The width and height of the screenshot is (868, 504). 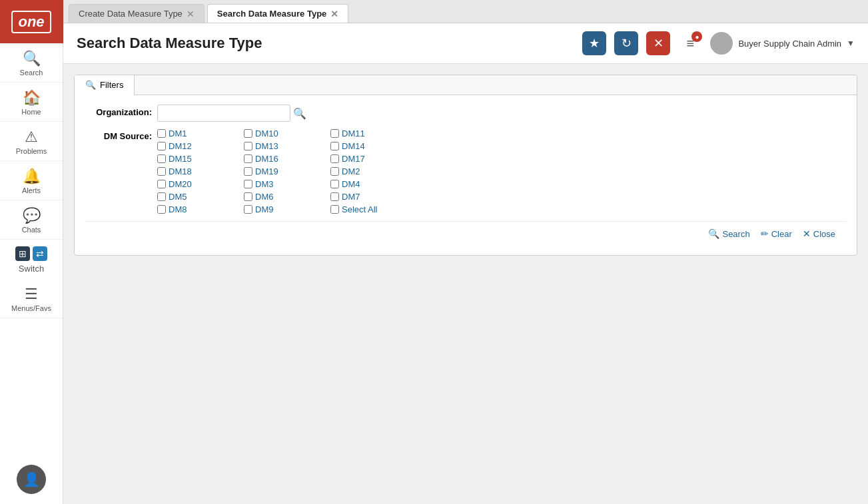 What do you see at coordinates (180, 172) in the screenshot?
I see `dm-label-DM18: DM18` at bounding box center [180, 172].